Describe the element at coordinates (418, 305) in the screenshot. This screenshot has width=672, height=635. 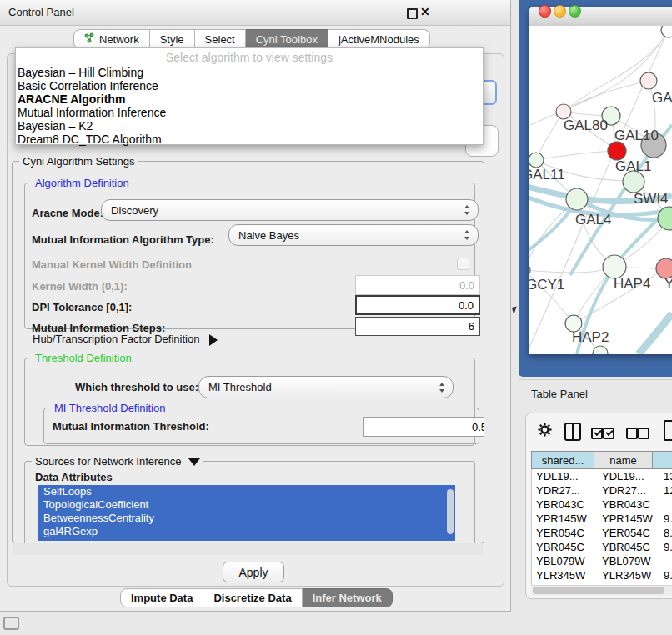
I see `dpi-tolerance-field: 0.0` at that location.